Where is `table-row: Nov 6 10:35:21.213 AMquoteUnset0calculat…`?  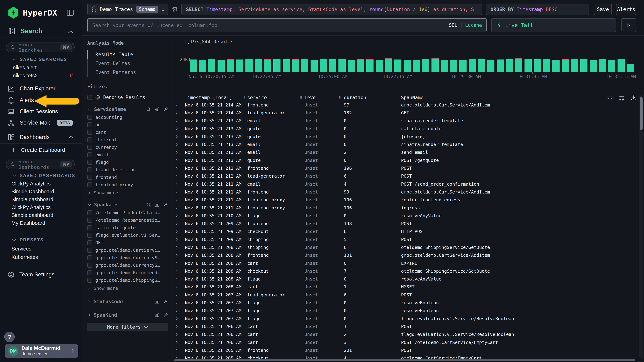
table-row: Nov 6 10:35:21.213 AMquoteUnset0calculat… is located at coordinates (403, 129).